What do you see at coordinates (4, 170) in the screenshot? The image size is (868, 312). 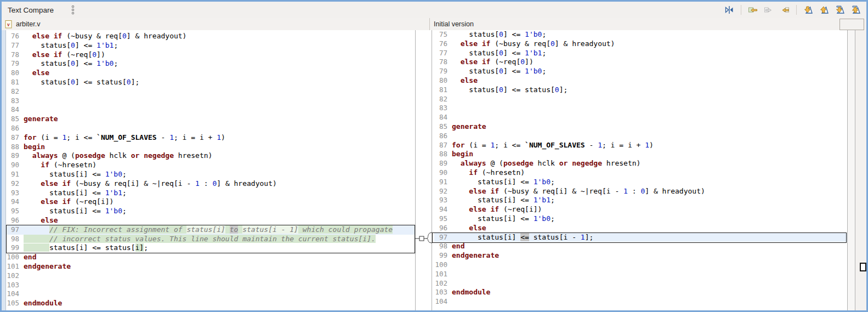 I see `left-annotation-ruler` at bounding box center [4, 170].